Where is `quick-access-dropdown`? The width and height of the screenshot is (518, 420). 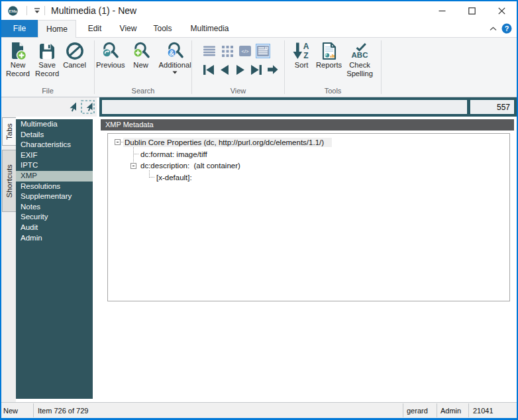
quick-access-dropdown is located at coordinates (37, 11).